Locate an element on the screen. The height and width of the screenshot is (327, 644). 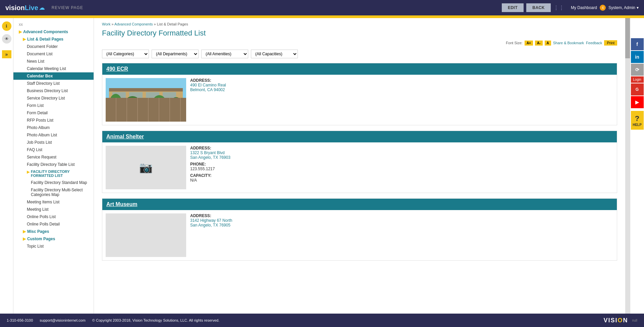
feedback-link: Feedback is located at coordinates (594, 43).